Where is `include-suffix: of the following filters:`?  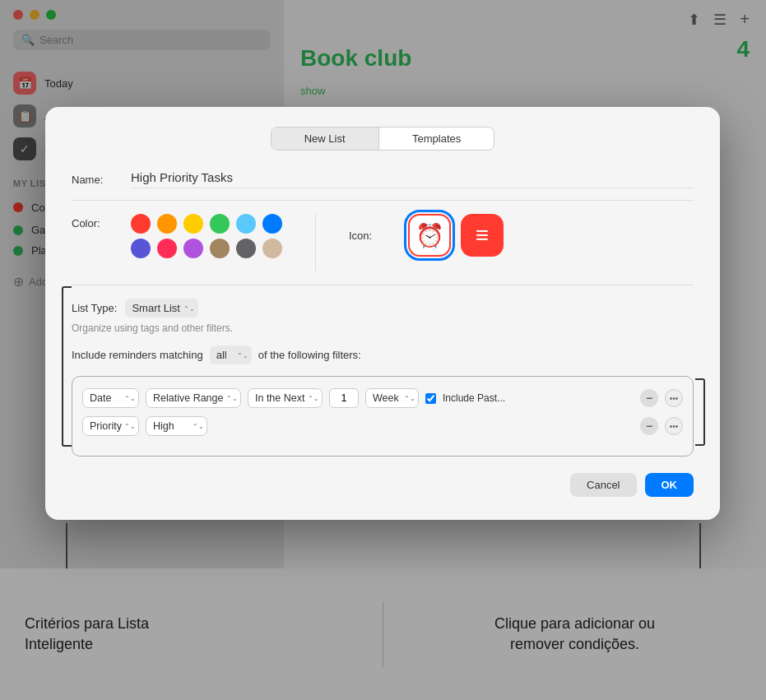 include-suffix: of the following filters: is located at coordinates (309, 355).